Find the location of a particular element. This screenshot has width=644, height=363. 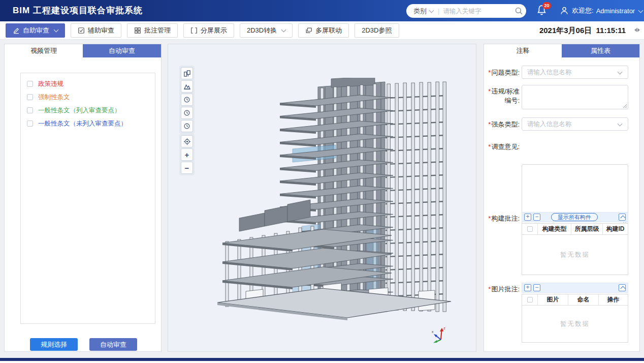

resize-handle-icon is located at coordinates (625, 106).